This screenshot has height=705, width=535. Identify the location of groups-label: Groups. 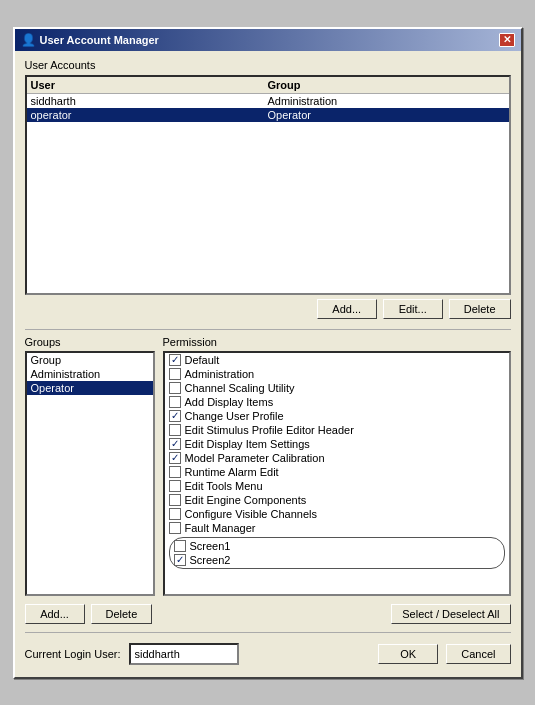
(90, 342).